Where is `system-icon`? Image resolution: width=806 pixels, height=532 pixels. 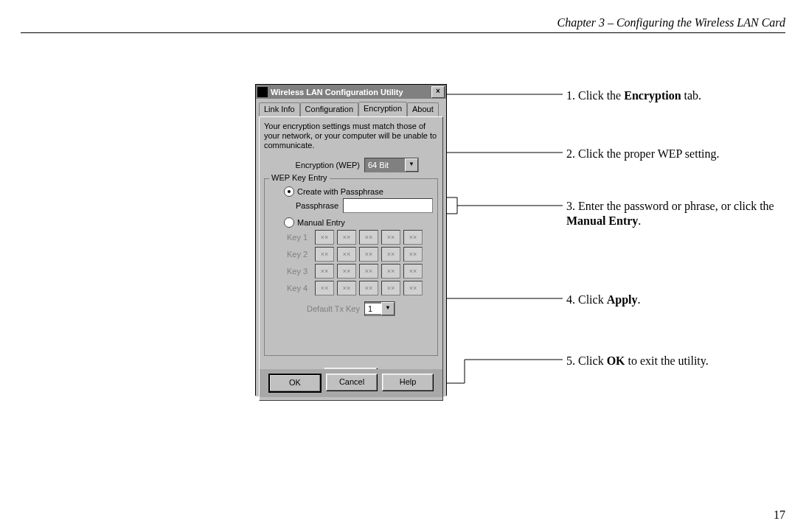 system-icon is located at coordinates (263, 92).